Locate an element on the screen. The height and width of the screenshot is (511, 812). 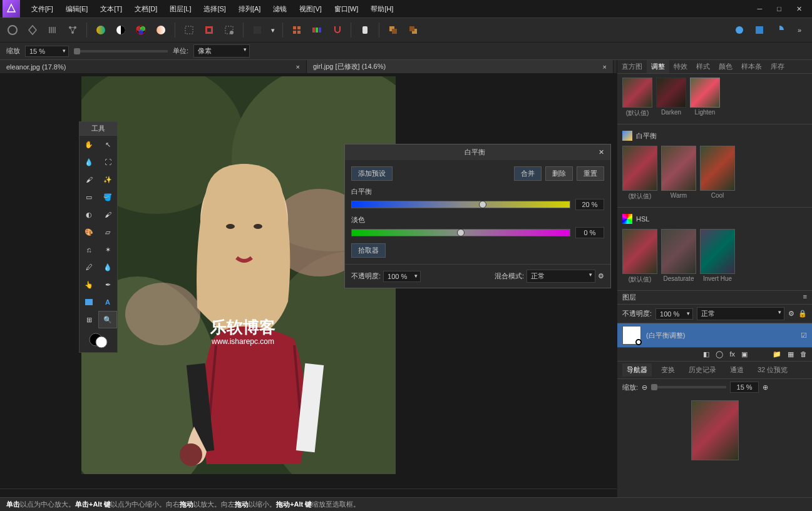
tab-32bit: 32 位预览 is located at coordinates (773, 370).